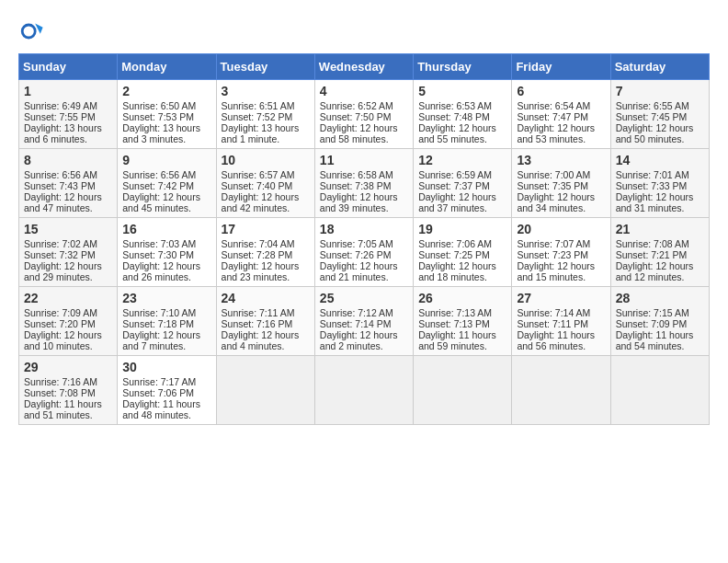 The width and height of the screenshot is (728, 563). I want to click on sunset: Sunset: 7:35 PM, so click(552, 186).